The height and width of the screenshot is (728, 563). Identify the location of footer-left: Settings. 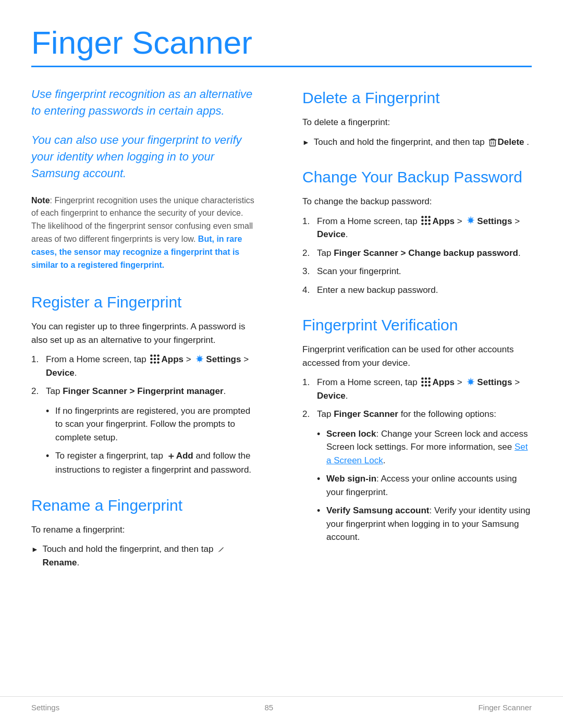
(45, 708).